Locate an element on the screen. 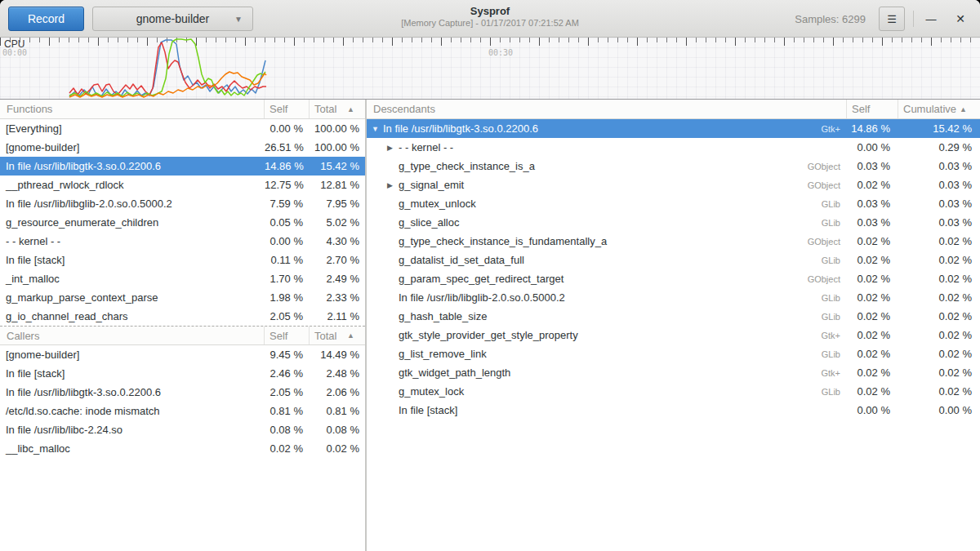 The image size is (980, 551). self-value: 0.05 % is located at coordinates (287, 222).